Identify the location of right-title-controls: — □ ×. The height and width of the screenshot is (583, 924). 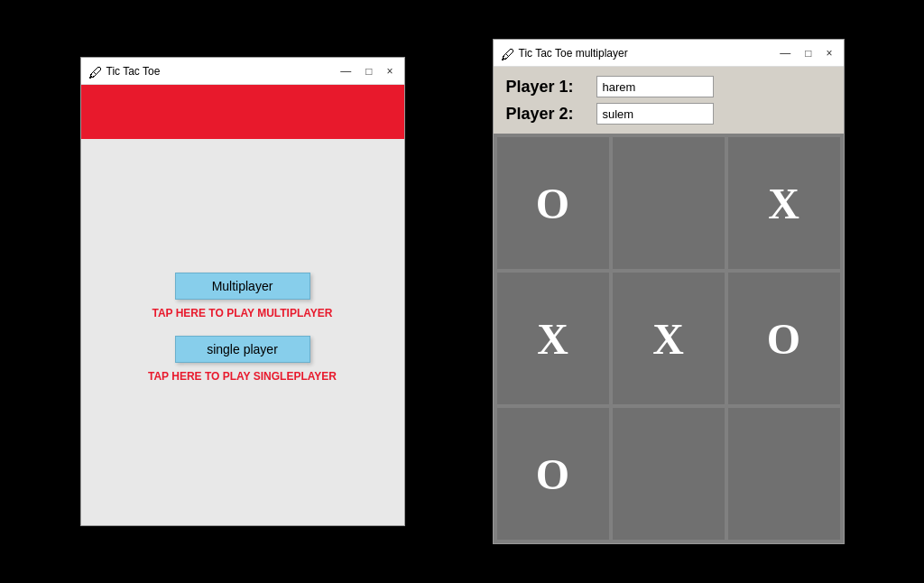
(806, 53).